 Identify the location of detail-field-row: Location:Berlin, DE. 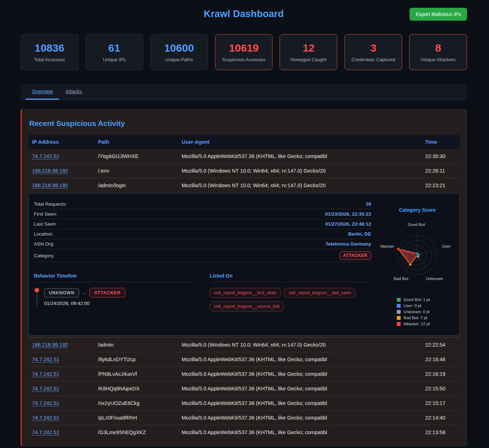
(202, 234).